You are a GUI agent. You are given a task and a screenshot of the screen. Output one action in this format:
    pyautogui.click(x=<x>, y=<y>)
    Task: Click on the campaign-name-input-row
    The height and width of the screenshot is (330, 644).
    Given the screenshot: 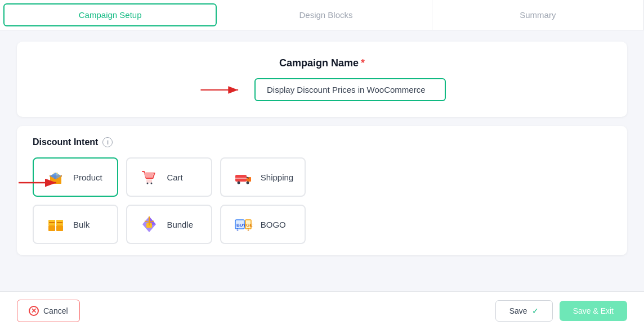 What is the action you would take?
    pyautogui.click(x=322, y=90)
    